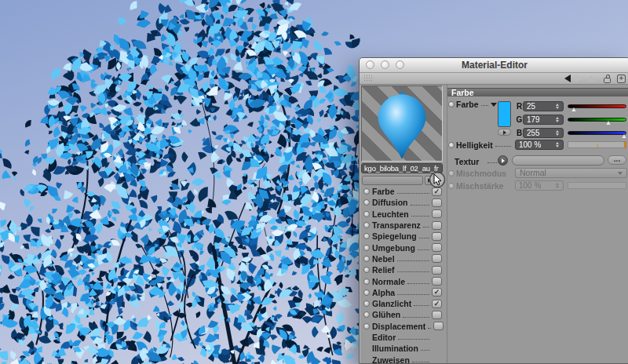 This screenshot has height=364, width=628. Describe the element at coordinates (402, 168) in the screenshot. I see `material-name-input: kgo_biloba_lf_02_au_fr` at that location.